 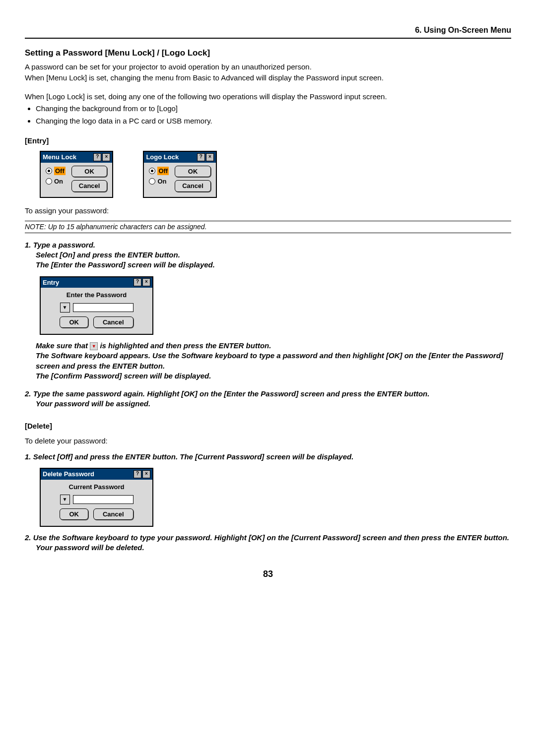 What do you see at coordinates (268, 227) in the screenshot?
I see `note: NOTE: Up to 15 alphanumeric characters c…` at bounding box center [268, 227].